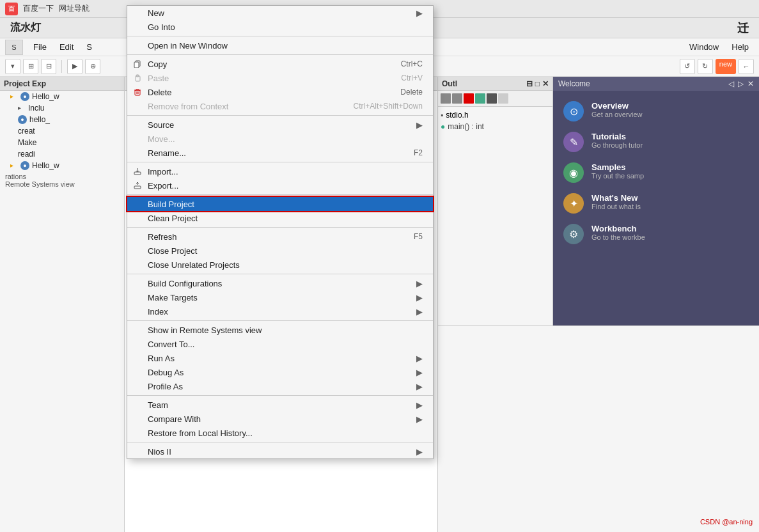 This screenshot has height=532, width=759. I want to click on menu-item-import: Import..., so click(280, 171).